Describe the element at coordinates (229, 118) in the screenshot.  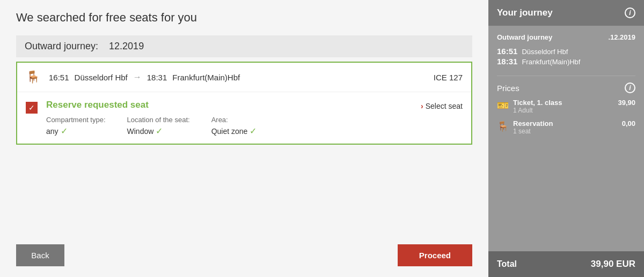
I see `trip-details-main: Reserve requested seat Compartment type:…` at that location.